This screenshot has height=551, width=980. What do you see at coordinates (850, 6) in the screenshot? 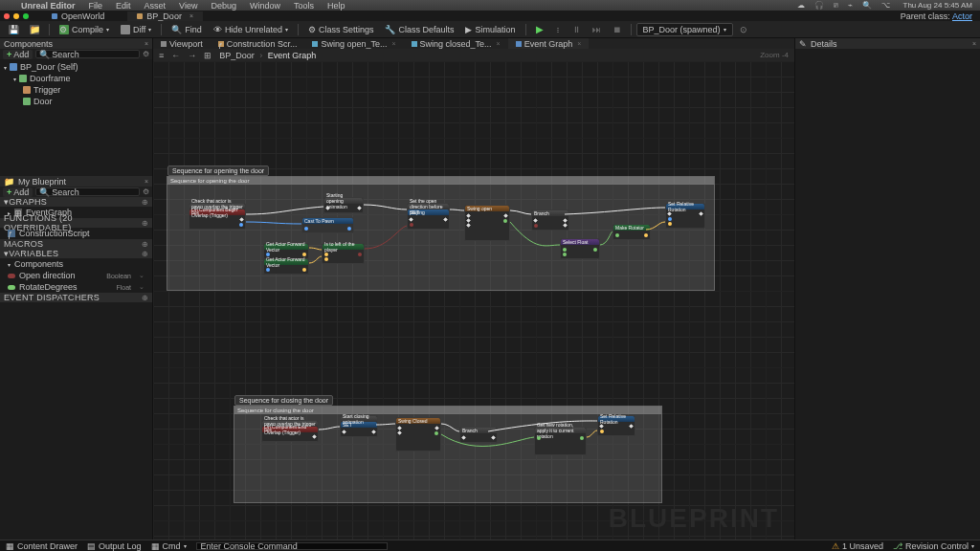
I see `wifi-icon: ⌁` at bounding box center [850, 6].